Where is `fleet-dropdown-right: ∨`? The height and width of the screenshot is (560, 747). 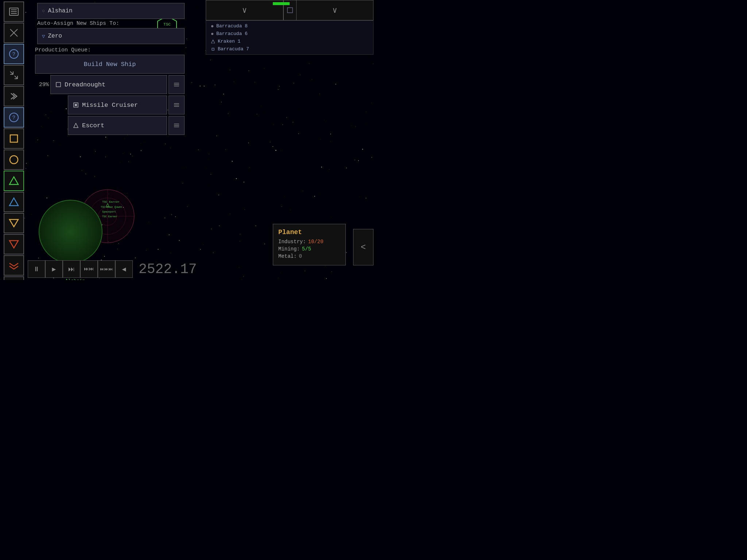 fleet-dropdown-right: ∨ is located at coordinates (335, 10).